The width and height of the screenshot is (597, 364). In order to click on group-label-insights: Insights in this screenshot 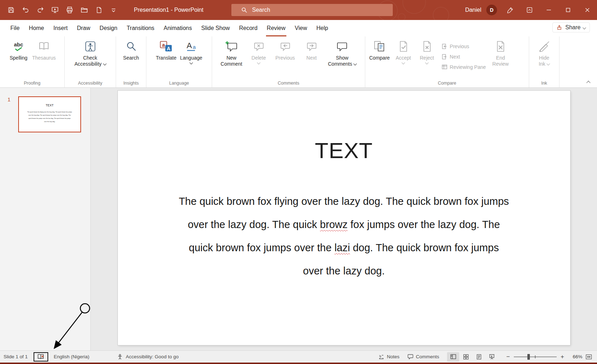, I will do `click(131, 84)`.